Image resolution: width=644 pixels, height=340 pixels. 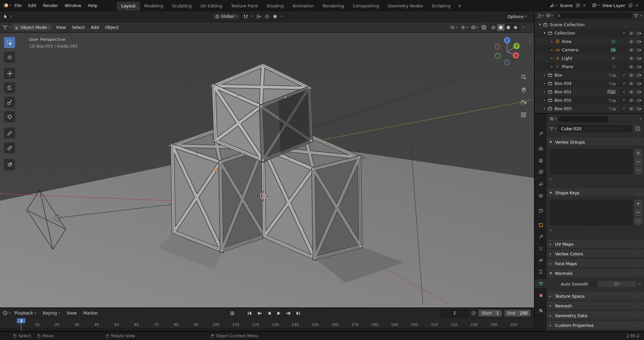 I want to click on tab-texture-paint: Texture Paint, so click(x=244, y=6).